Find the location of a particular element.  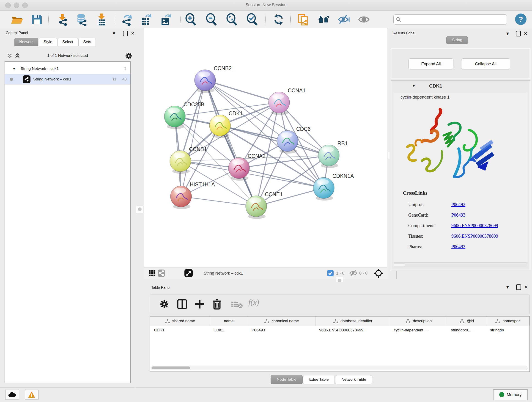

home-networks-icon is located at coordinates (324, 19).